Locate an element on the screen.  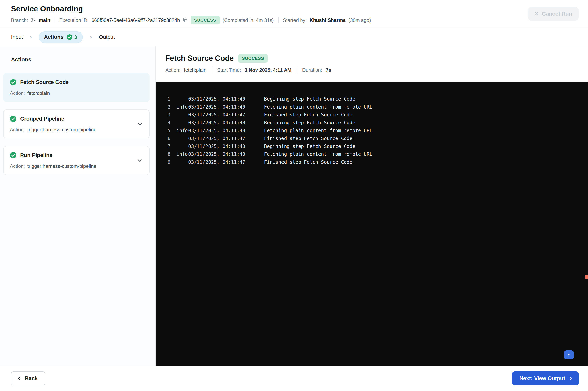
started-ago-text: (30m ago) is located at coordinates (360, 20).